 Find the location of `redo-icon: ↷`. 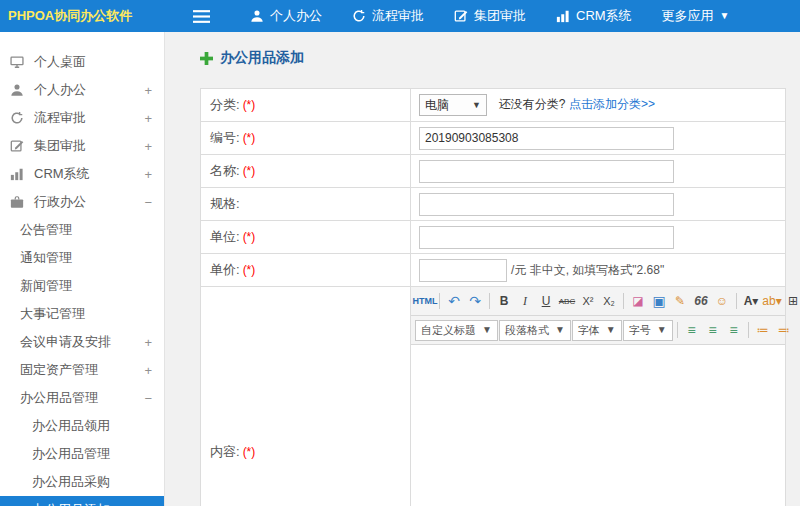

redo-icon: ↷ is located at coordinates (475, 302).